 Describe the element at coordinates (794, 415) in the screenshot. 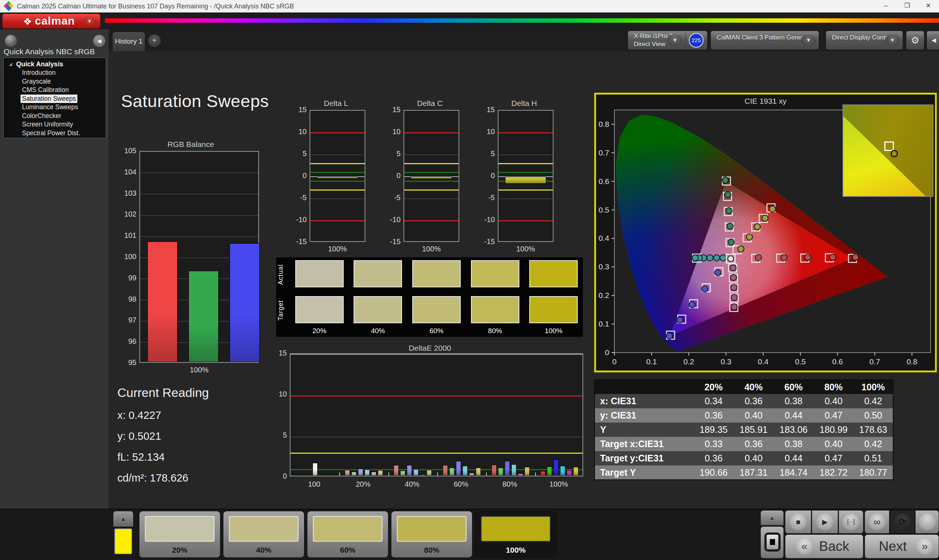

I see `table-cell: 0.44` at that location.